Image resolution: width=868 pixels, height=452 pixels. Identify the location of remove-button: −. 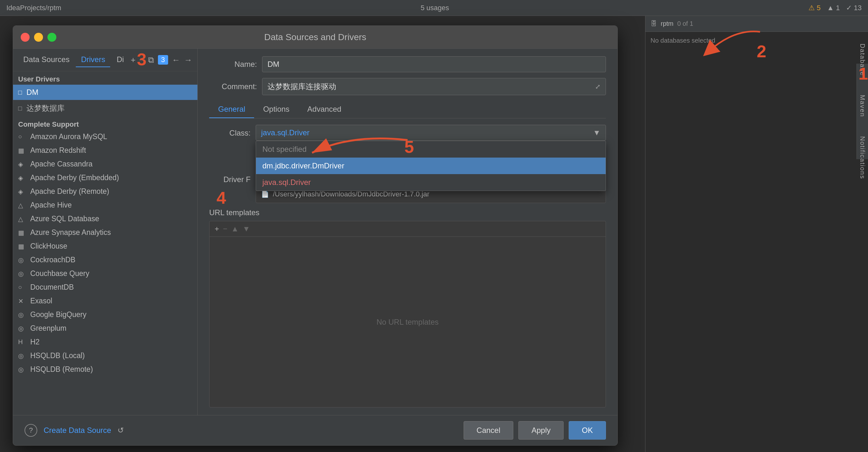
(142, 60).